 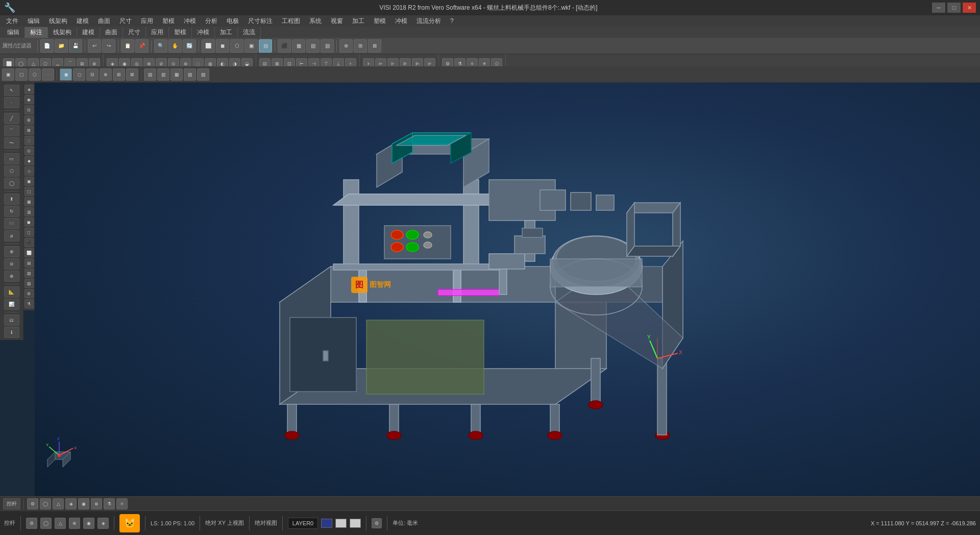 I want to click on bt-icon-3: △, so click(x=58, y=504).